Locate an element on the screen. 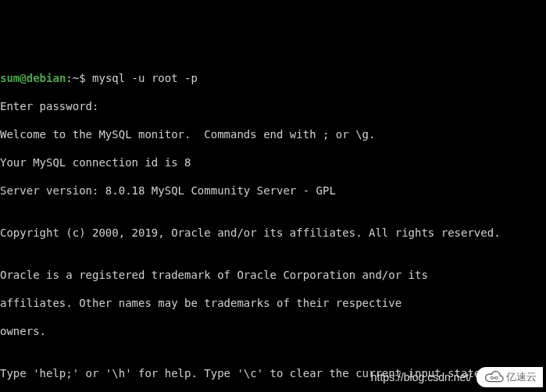  output-line: Your MySQL connection id is 8 is located at coordinates (273, 162).